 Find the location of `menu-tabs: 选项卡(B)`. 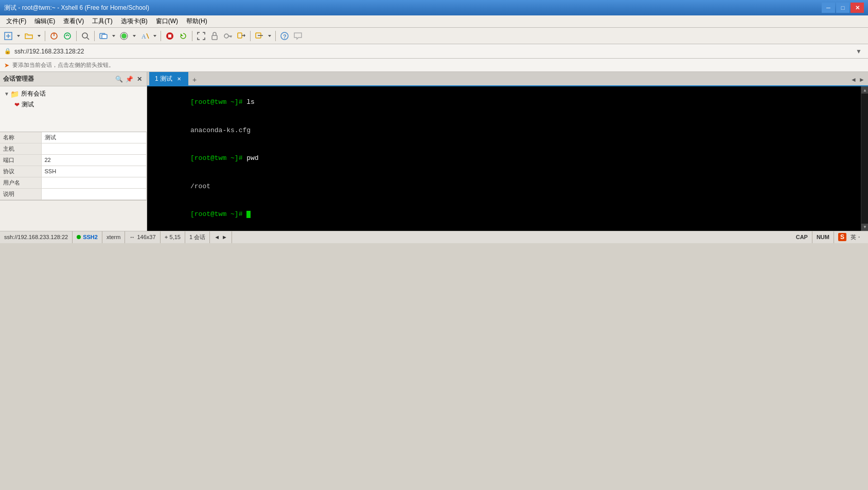

menu-tabs: 选项卡(B) is located at coordinates (134, 22).